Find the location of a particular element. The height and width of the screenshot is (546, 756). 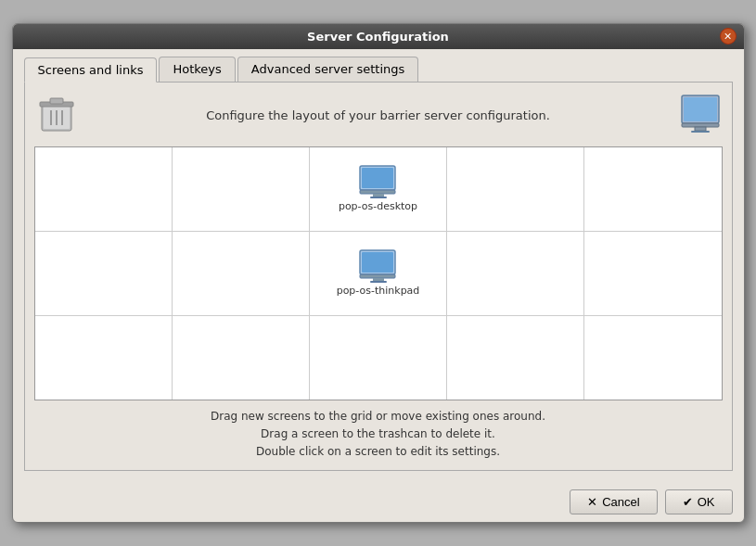

ok-label: OK is located at coordinates (707, 502).